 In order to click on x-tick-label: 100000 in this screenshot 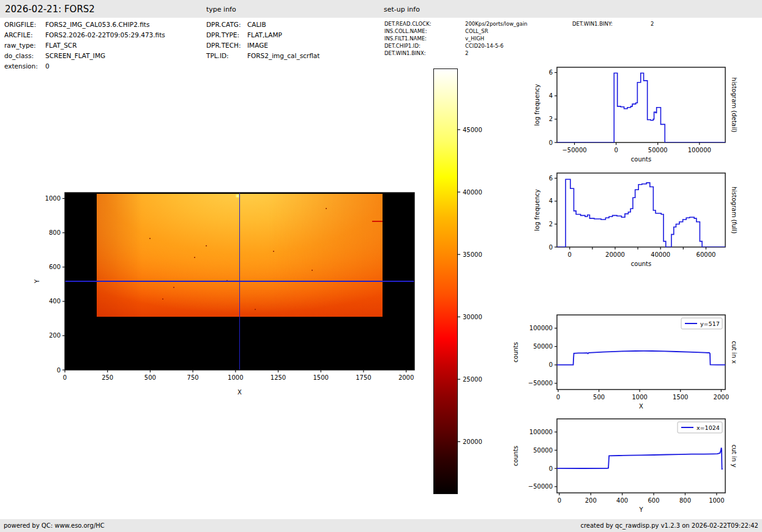, I will do `click(700, 150)`.